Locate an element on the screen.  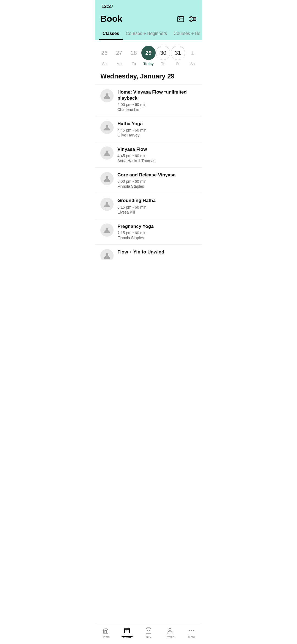
class-name-6: Flow + Yin to Unwind is located at coordinates (157, 252).